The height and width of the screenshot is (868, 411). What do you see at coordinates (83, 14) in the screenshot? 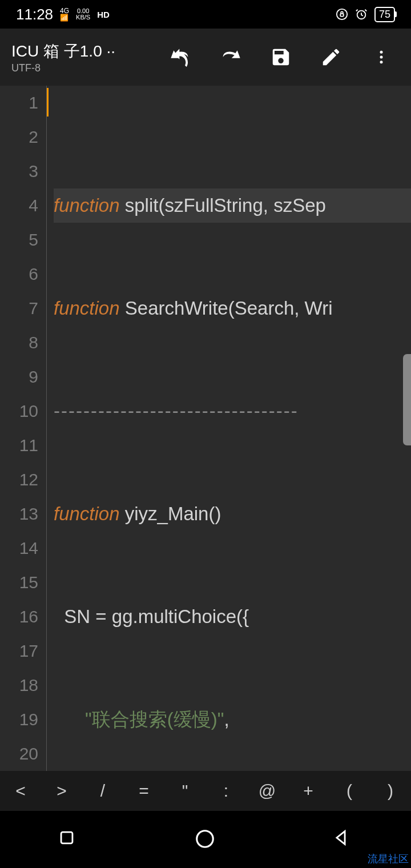
I see `net-speed: 0.00KB/S` at bounding box center [83, 14].